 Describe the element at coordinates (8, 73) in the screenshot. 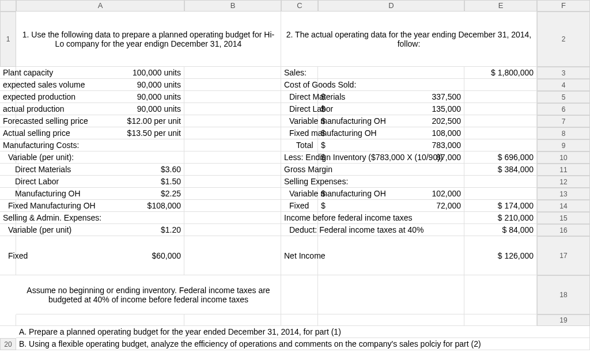

I see `cell: Plant capacity` at that location.